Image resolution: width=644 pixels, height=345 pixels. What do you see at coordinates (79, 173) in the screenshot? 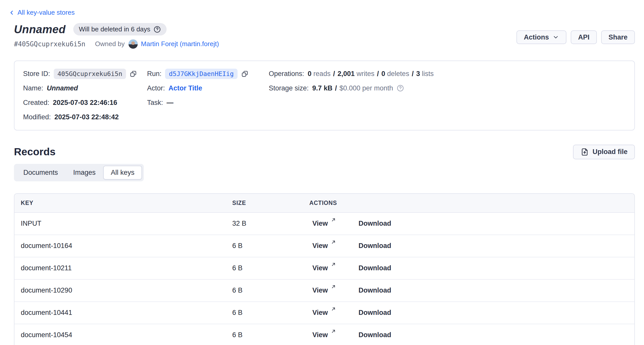
I see `records-tabs: DocumentsImagesAll keys` at bounding box center [79, 173].